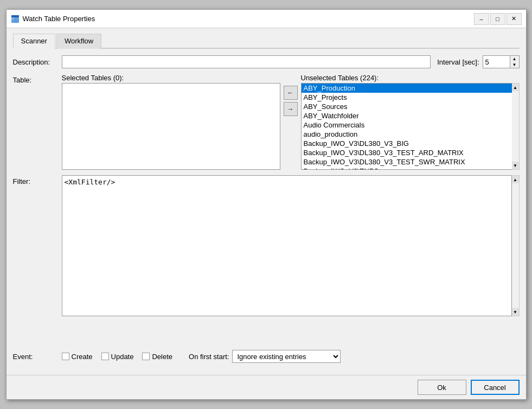 This screenshot has width=532, height=409. Describe the element at coordinates (407, 168) in the screenshot. I see `unselected-table-item: Backup_IWO_V3\ENPS` at that location.